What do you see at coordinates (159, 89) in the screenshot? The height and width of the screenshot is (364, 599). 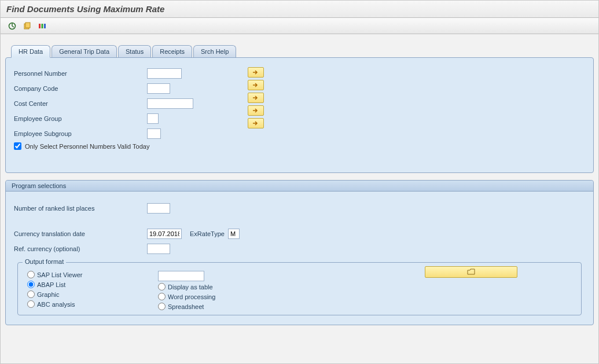 I see `company-code-input` at bounding box center [159, 89].